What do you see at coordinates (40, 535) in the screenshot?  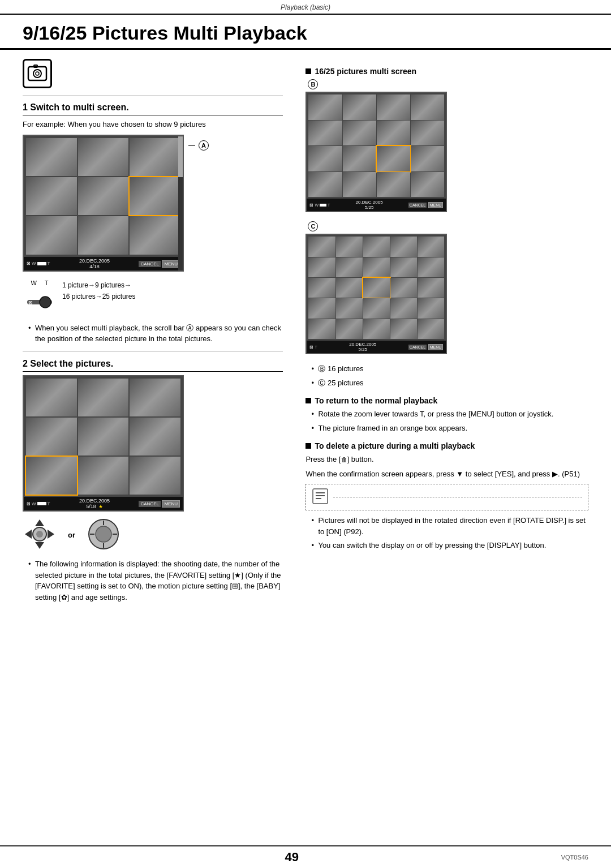 I see `dpad-arrows` at bounding box center [40, 535].